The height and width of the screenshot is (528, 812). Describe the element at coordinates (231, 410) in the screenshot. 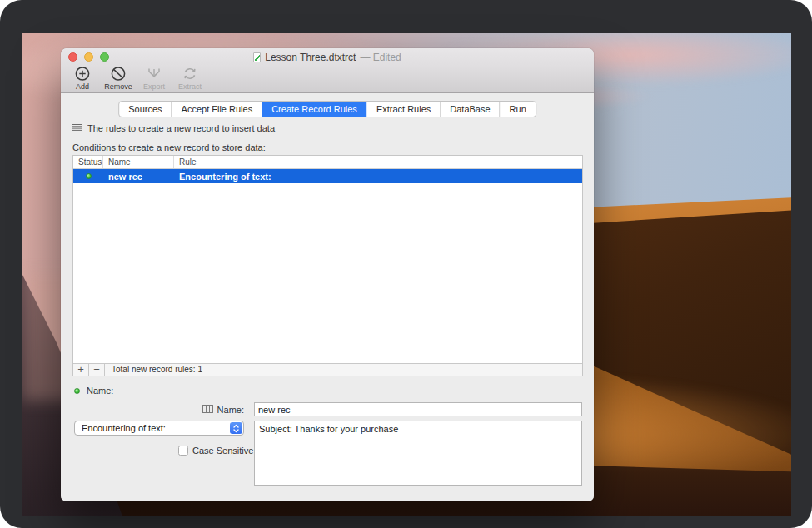

I see `name-label-text: Name:` at that location.